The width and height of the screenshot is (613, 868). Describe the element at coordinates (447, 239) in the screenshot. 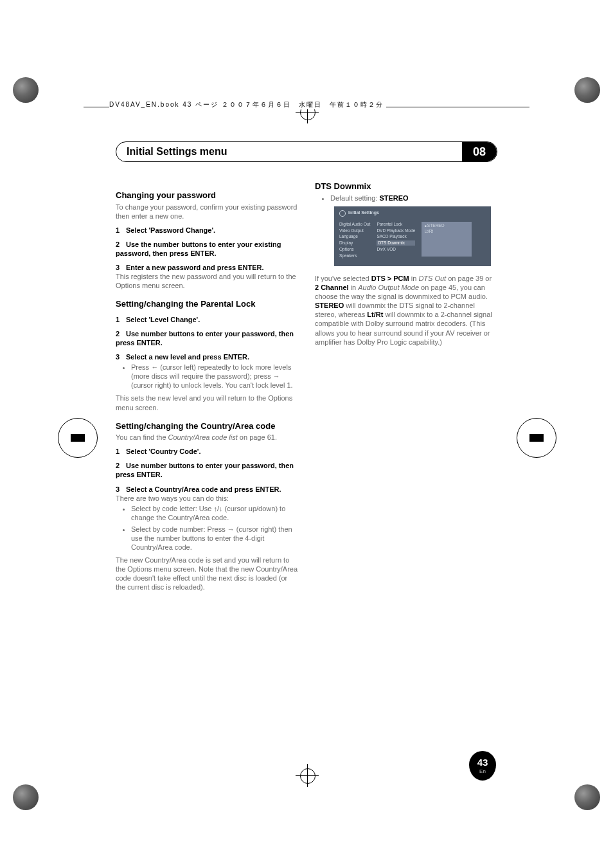

I see `panel-col-3: STEREO Lt/Rt` at that location.